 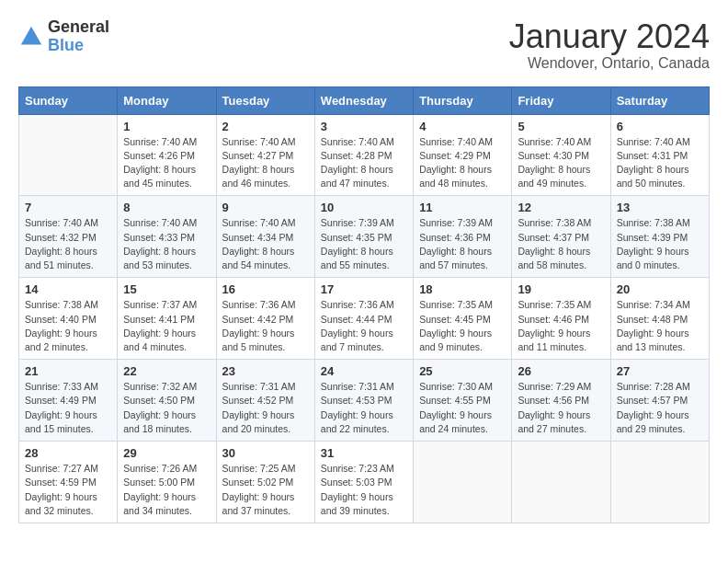 What do you see at coordinates (364, 45) in the screenshot?
I see `page-header: General Blue January 2024 Wendover, Onta…` at bounding box center [364, 45].